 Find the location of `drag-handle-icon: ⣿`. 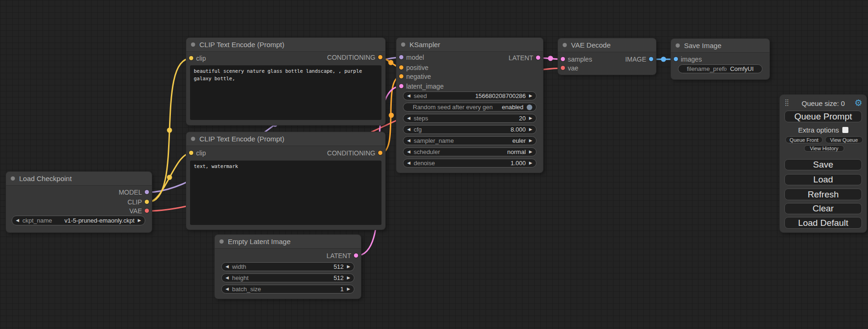

drag-handle-icon: ⣿ is located at coordinates (787, 102).